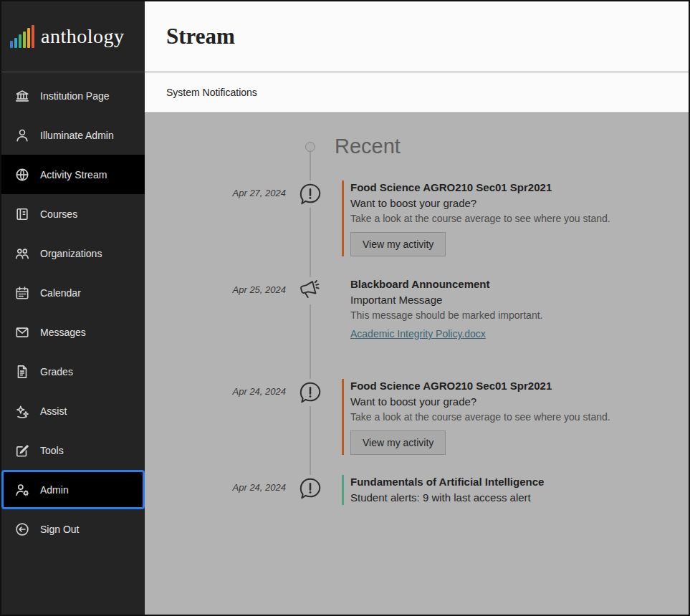  Describe the element at coordinates (53, 411) in the screenshot. I see `sidebar-item-label: Assist` at that location.